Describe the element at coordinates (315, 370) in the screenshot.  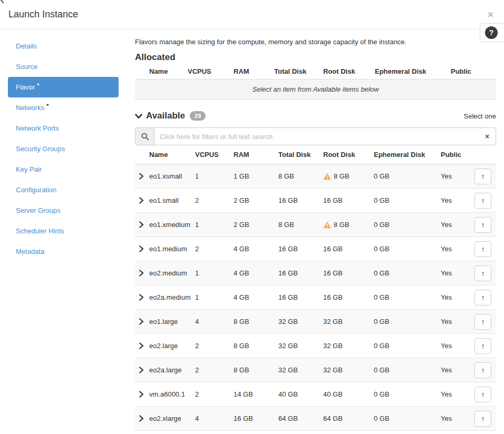
I see `table-row: eo2a.large 2 8 GB 32 GB 32 GB 0 GB Yes ↑` at that location.